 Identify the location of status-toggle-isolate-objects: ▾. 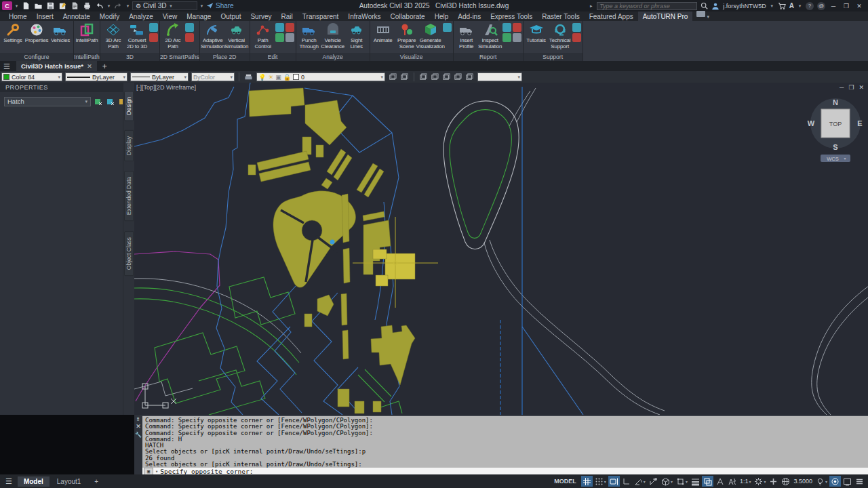
(822, 481).